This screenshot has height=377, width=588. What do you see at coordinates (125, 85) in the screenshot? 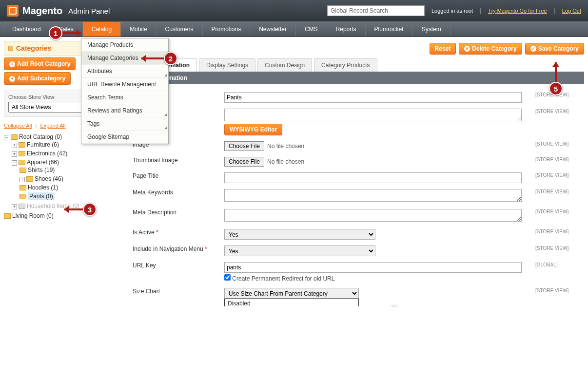
I see `menu-url-rewrite: URL Rewrite Management` at bounding box center [125, 85].